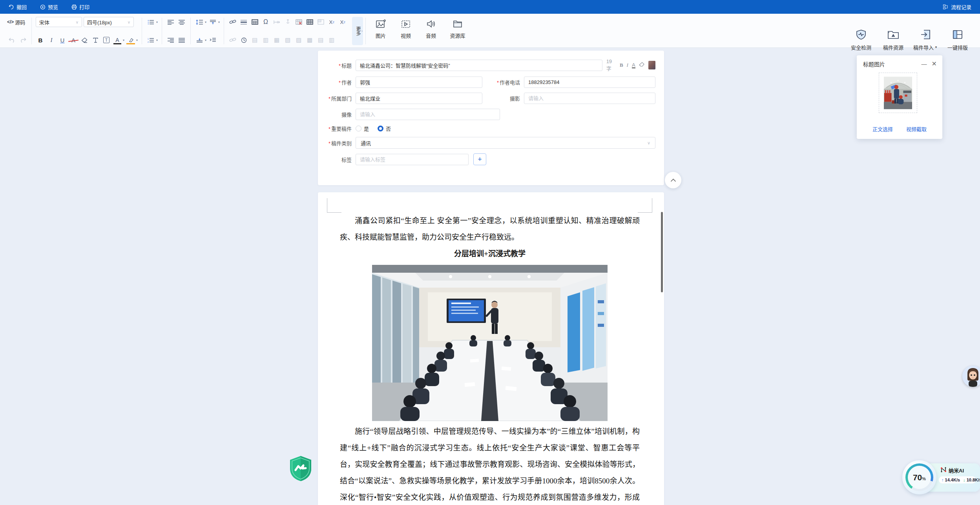 This screenshot has width=980, height=505. Describe the element at coordinates (490, 229) in the screenshot. I see `document-paragraph: 涌鑫公司紧扣“生命至上 安全第一”安全理念，以系统培训重塑认知、精准治理破解顽疾…` at that location.